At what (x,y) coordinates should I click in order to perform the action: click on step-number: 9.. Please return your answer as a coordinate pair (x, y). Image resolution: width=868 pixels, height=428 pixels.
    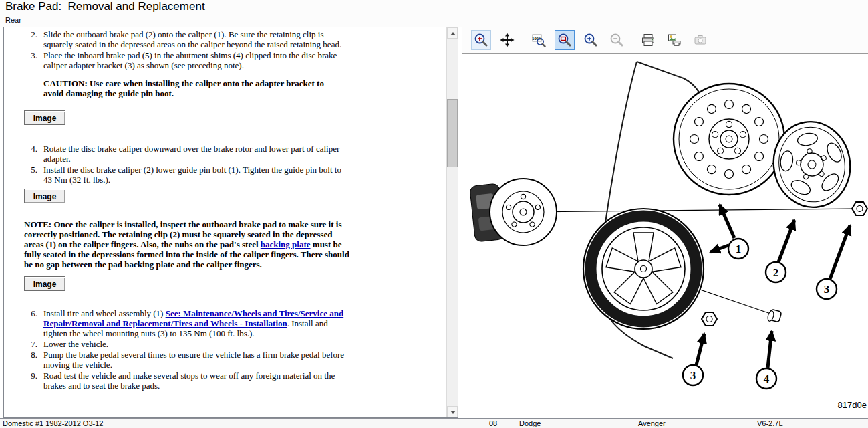
    Looking at the image, I should click on (31, 381).